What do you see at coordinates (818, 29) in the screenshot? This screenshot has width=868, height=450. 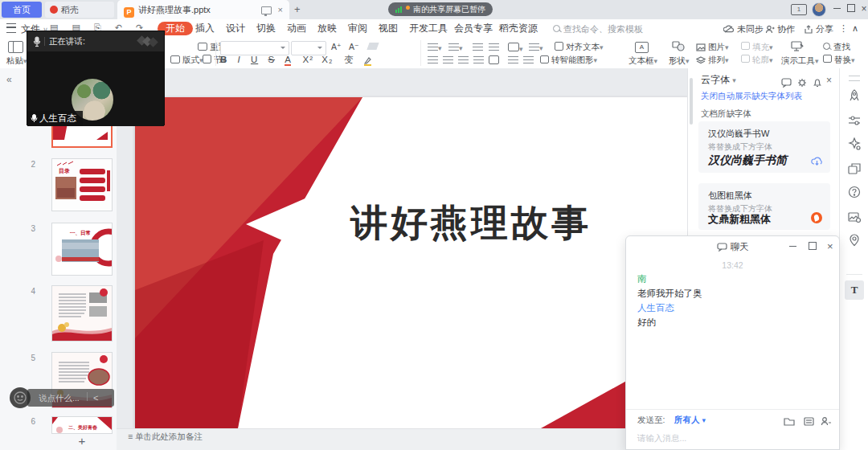 I see `share-button: 分享` at bounding box center [818, 29].